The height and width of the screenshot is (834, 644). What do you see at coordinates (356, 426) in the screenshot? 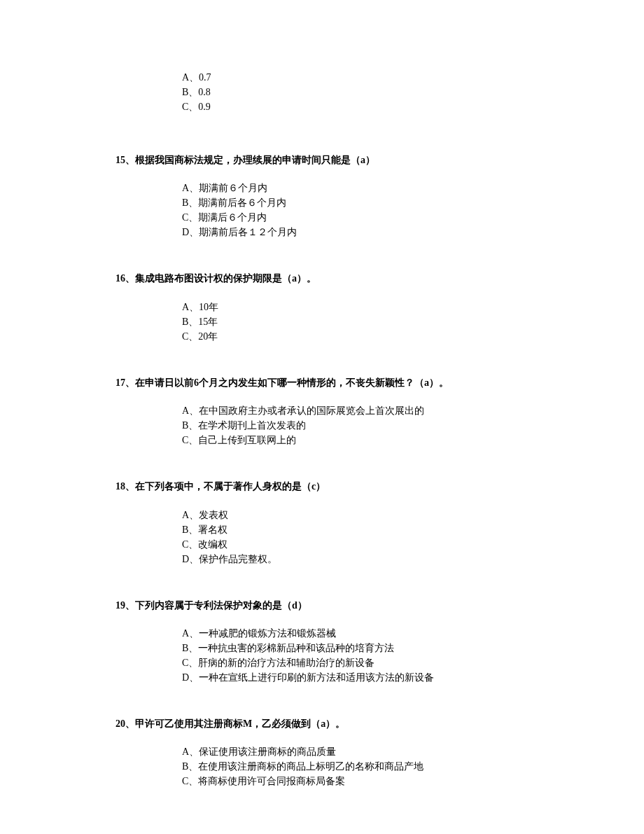
I see `option: B、在学术期刊上首次发表的` at bounding box center [356, 426].